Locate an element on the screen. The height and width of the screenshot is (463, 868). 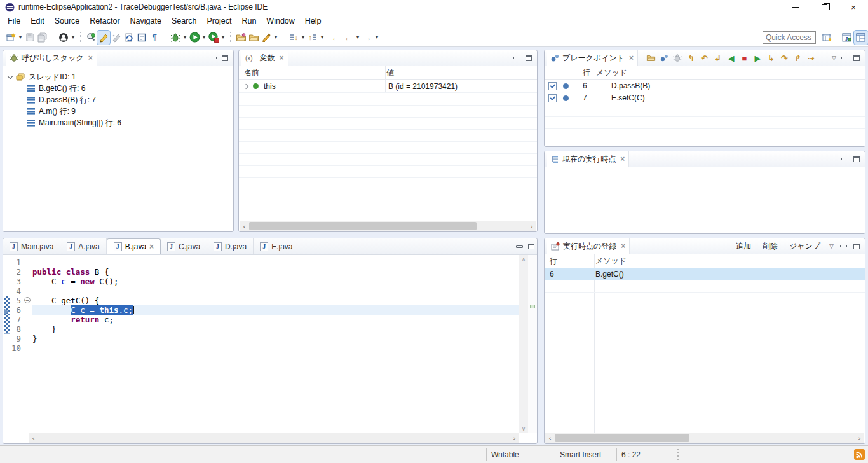
jump-button: ジャンプ is located at coordinates (804, 247).